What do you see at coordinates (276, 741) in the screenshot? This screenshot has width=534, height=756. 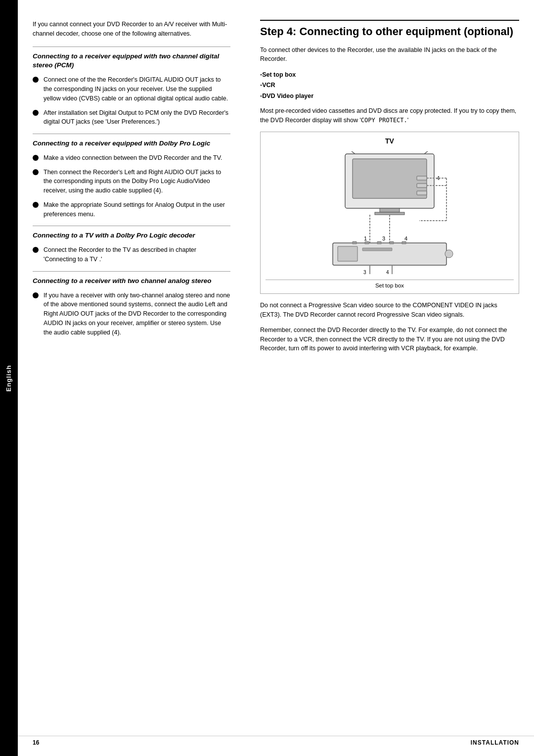 I see `page-footer: 16 INSTALLATION` at bounding box center [276, 741].